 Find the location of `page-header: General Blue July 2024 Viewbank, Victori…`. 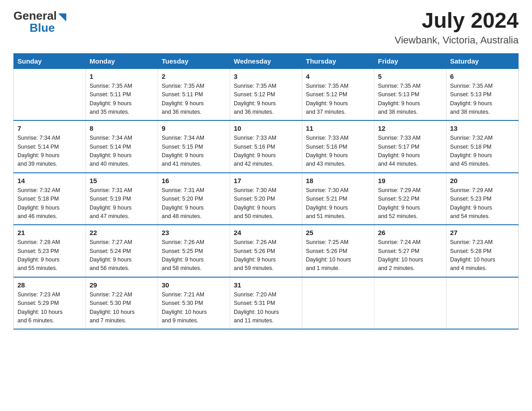

page-header: General Blue July 2024 Viewbank, Victori… is located at coordinates (266, 28).